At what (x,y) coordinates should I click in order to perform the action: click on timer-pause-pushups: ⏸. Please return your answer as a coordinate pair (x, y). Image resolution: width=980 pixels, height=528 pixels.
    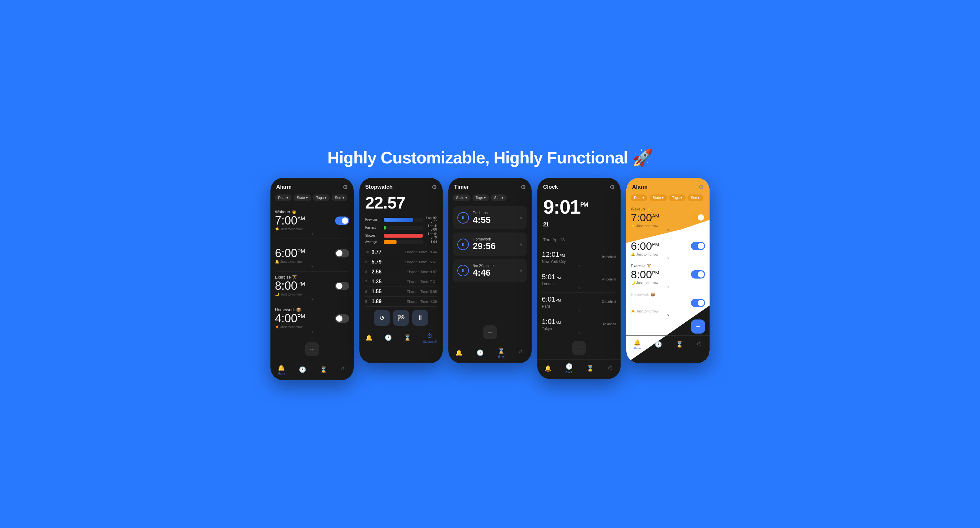
    Looking at the image, I should click on (463, 218).